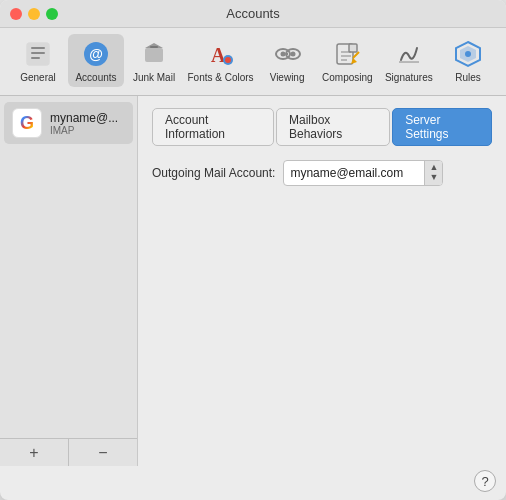  Describe the element at coordinates (253, 62) in the screenshot. I see `toolbar: General @ Accounts Junk Mail` at that location.